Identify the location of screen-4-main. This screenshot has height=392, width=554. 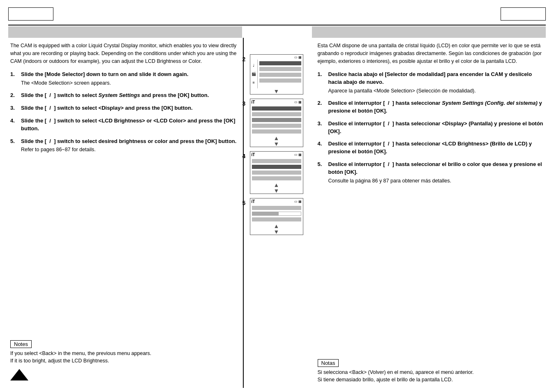
(277, 170).